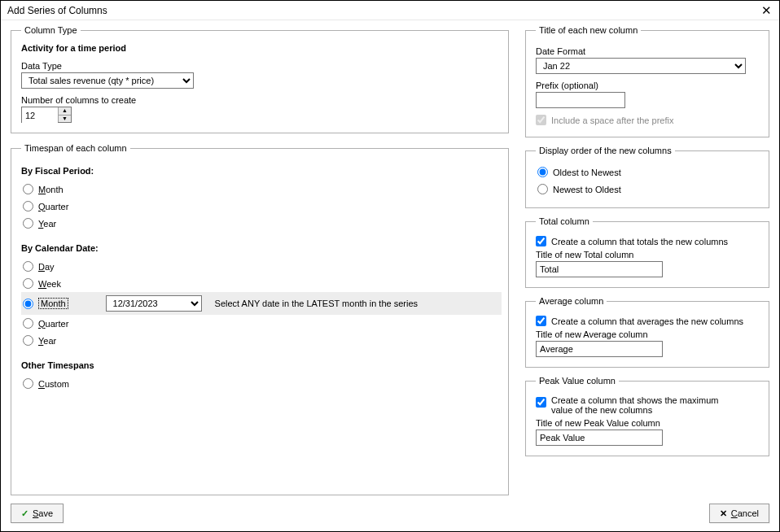  Describe the element at coordinates (260, 189) in the screenshot. I see `fiscal-month-row: Month` at that location.